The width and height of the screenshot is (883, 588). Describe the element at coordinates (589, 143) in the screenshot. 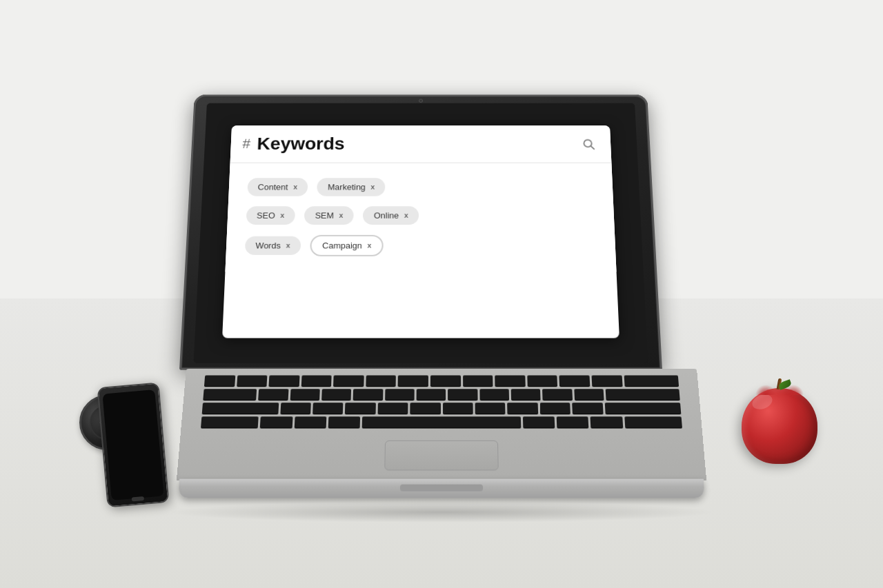

I see `search-icon` at that location.